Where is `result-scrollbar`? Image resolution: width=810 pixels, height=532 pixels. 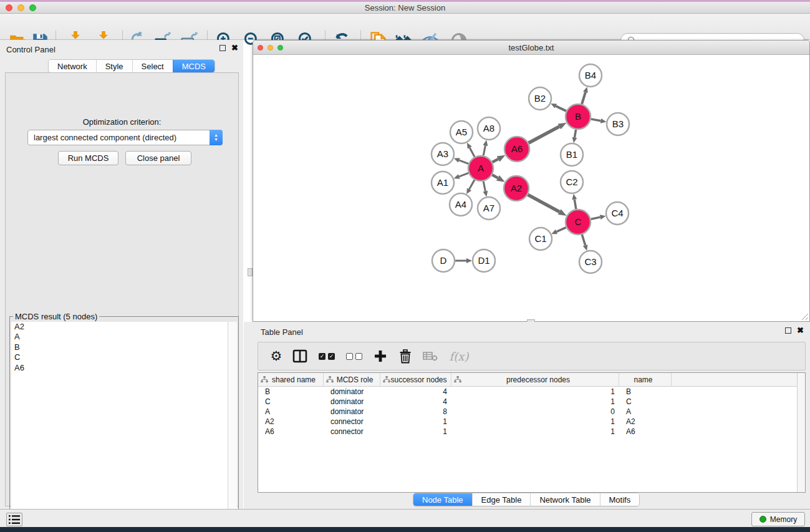 result-scrollbar is located at coordinates (232, 425).